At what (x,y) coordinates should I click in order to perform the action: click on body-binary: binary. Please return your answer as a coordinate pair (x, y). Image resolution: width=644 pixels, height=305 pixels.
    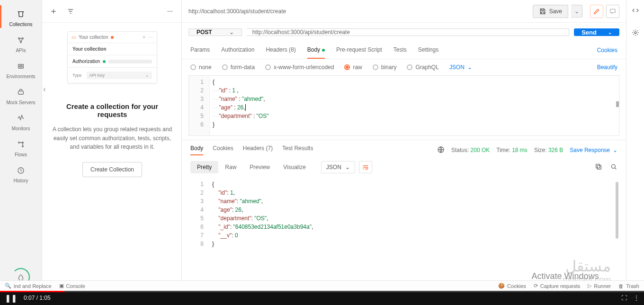
    Looking at the image, I should click on (385, 67).